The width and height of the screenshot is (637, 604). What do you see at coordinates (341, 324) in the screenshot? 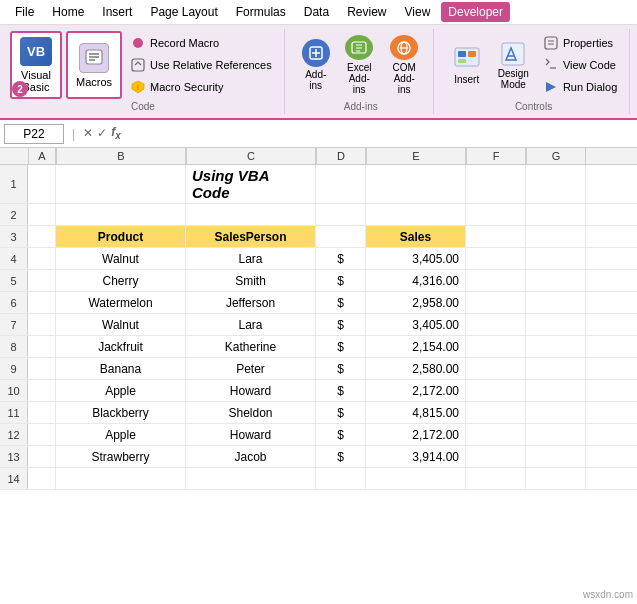
I see `cell-dollar-7: $` at bounding box center [341, 324].